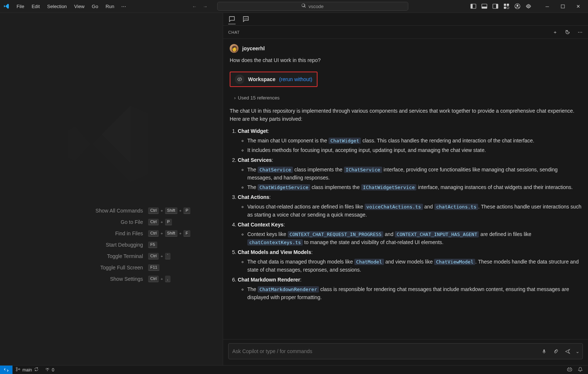  What do you see at coordinates (111, 245) in the screenshot?
I see `shortcut-row: Start DebuggingF5` at bounding box center [111, 245].